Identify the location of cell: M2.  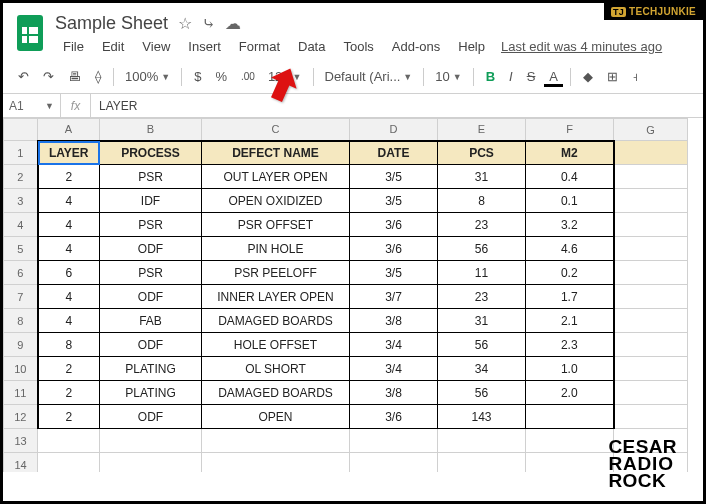
(570, 153).